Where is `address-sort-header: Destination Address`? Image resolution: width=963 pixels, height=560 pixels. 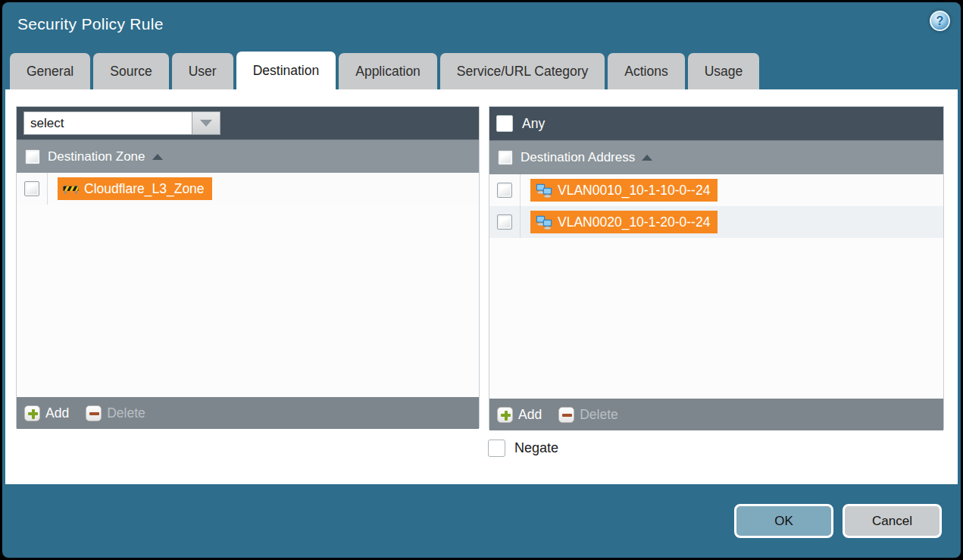 address-sort-header: Destination Address is located at coordinates (586, 158).